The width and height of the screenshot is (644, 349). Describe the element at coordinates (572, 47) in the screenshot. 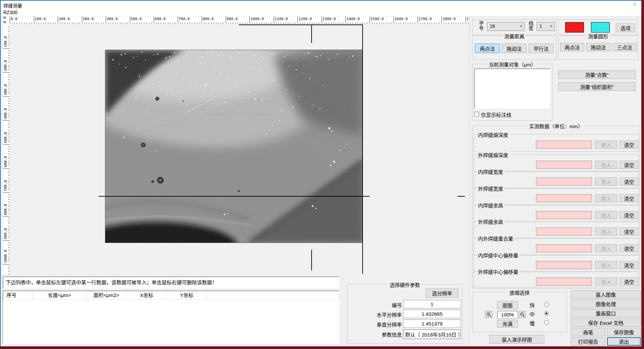

I see `circle-two-point-button: 两点法` at that location.